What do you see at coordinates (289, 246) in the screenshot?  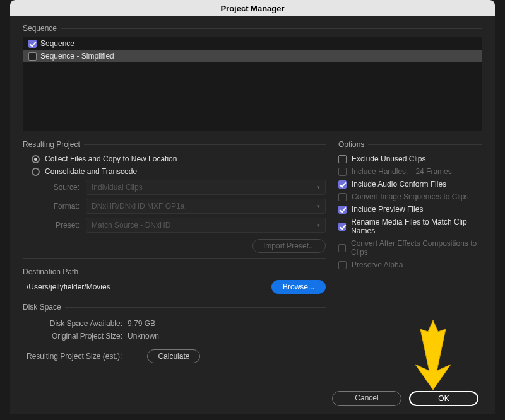 I see `import-preset-button: Import Preset...` at bounding box center [289, 246].